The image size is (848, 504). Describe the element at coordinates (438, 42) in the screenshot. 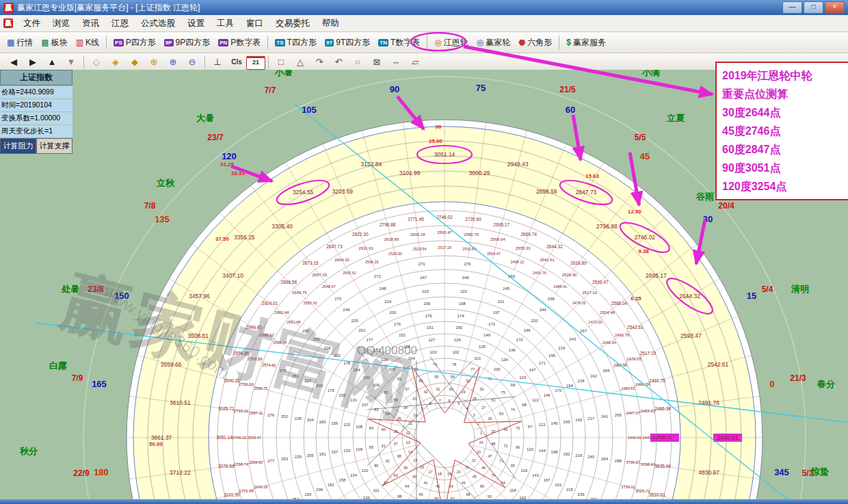

I see `gann-wheel-icon: ◎` at that location.